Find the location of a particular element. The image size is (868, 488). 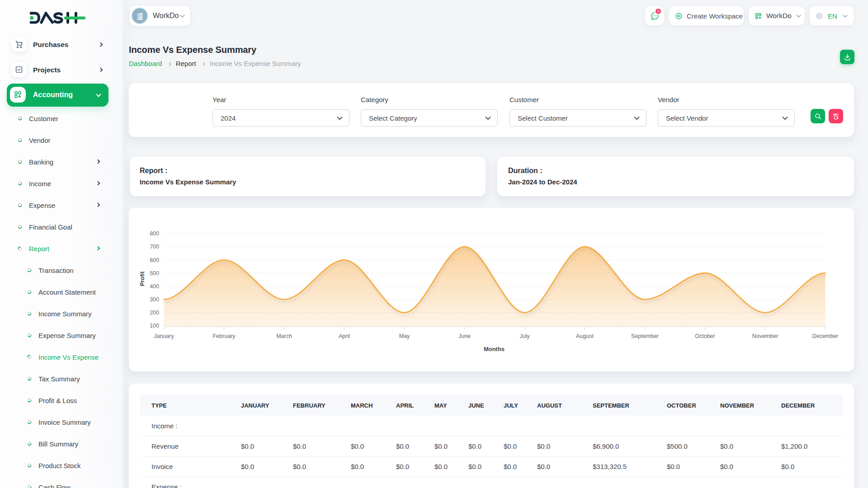

svg-text: Months is located at coordinates (494, 349).